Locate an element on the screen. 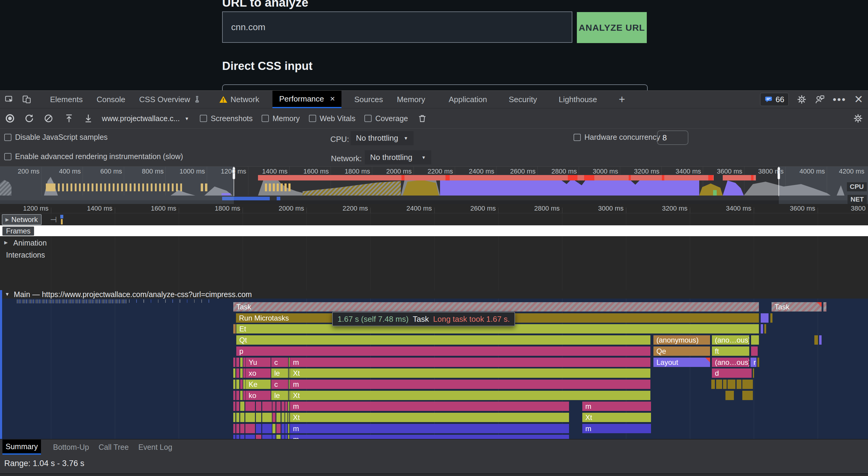 The image size is (868, 476). track-resize-icon: ⊣ is located at coordinates (53, 220).